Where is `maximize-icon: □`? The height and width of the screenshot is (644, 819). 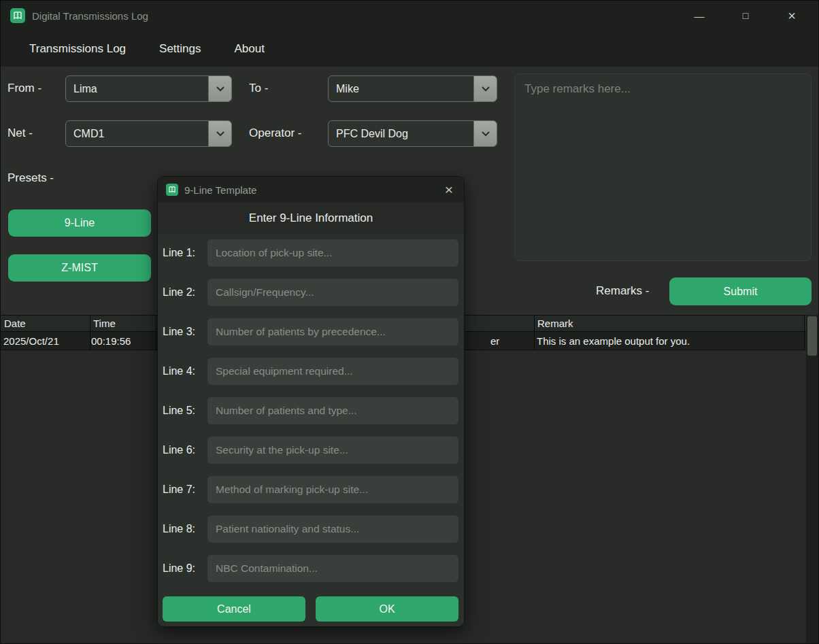 maximize-icon: □ is located at coordinates (746, 16).